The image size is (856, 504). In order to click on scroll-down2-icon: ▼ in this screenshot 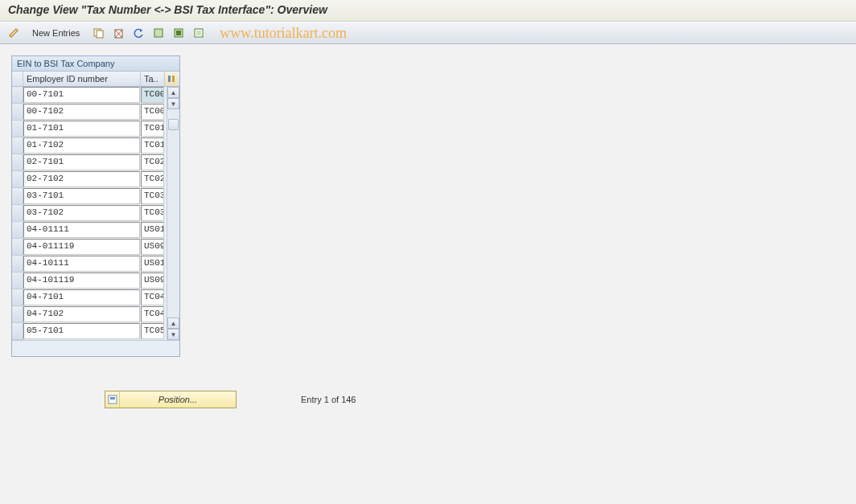, I will do `click(174, 334)`.